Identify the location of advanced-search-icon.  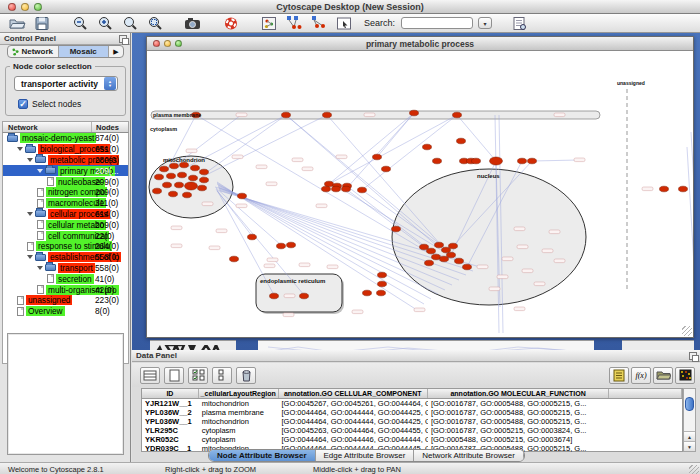
(519, 24).